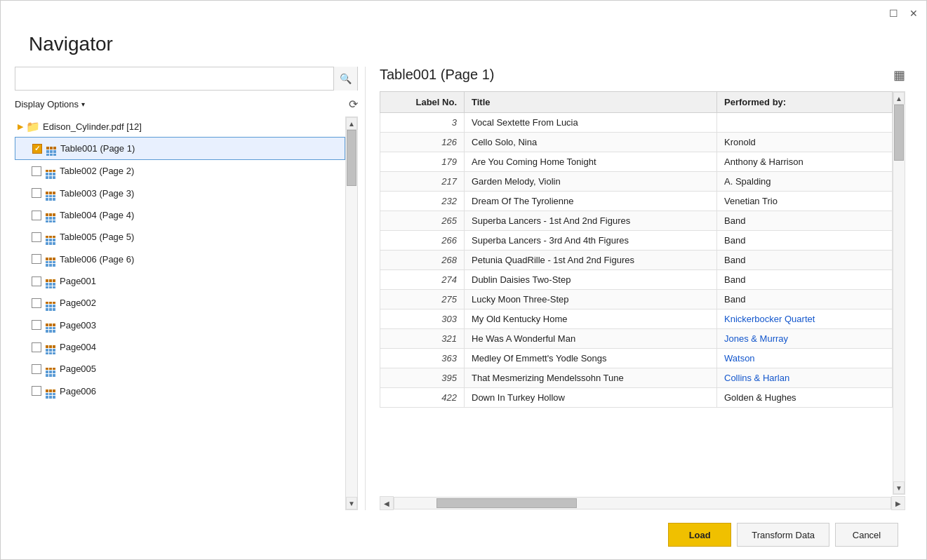 This screenshot has width=927, height=560. I want to click on tree-item-7: Page002, so click(180, 303).